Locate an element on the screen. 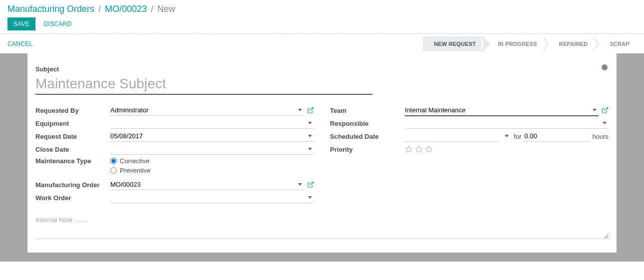  responsible-input is located at coordinates (507, 123).